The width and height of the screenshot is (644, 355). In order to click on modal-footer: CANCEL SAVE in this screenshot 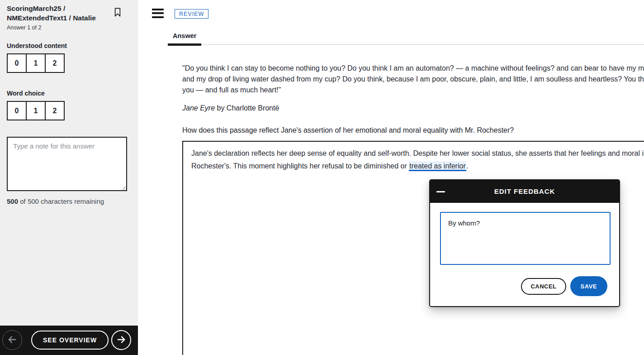, I will do `click(564, 286)`.